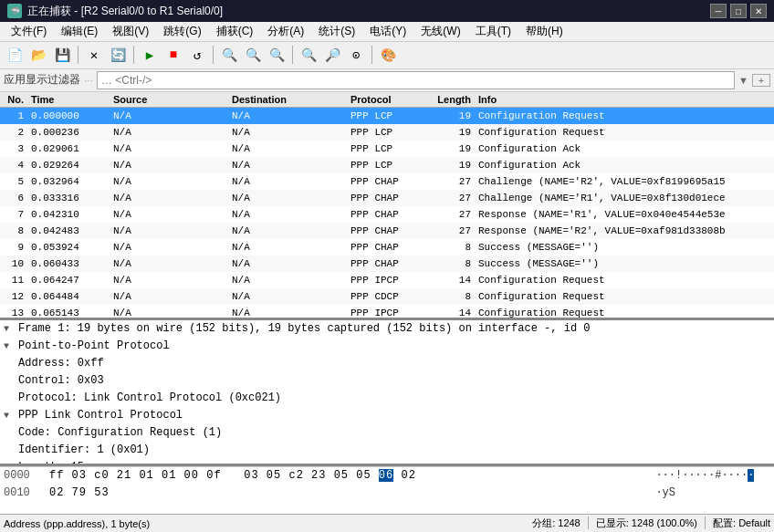 The width and height of the screenshot is (774, 532). I want to click on menu-go: 跳转(G), so click(183, 31).